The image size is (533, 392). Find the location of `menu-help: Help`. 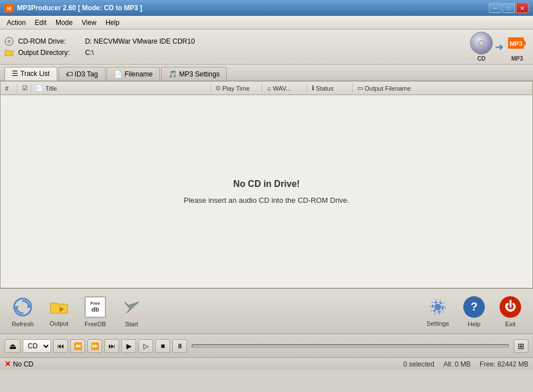

menu-help: Help is located at coordinates (112, 23).